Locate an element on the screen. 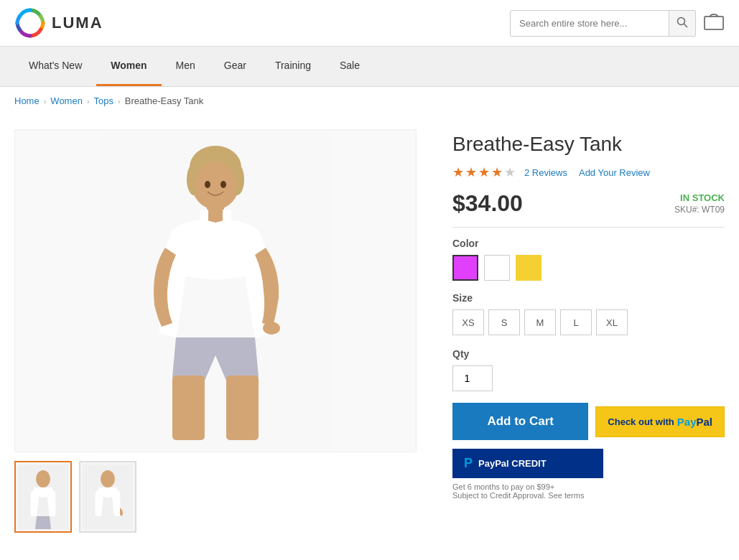 The height and width of the screenshot is (560, 739). reviews-link: 2 Reviews is located at coordinates (546, 172).